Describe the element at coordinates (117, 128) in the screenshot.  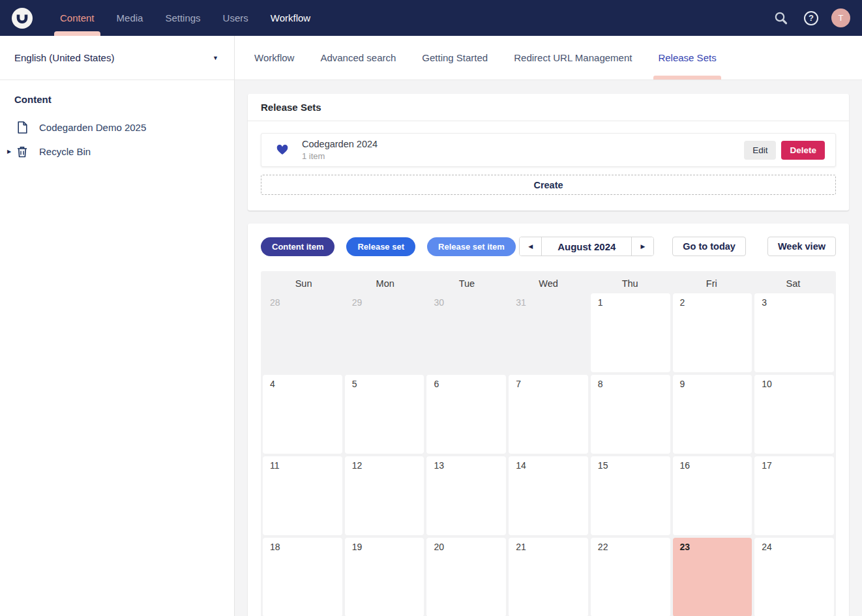
I see `tree-item-codegarden-demo-2025: Codegarden Demo 2025` at that location.